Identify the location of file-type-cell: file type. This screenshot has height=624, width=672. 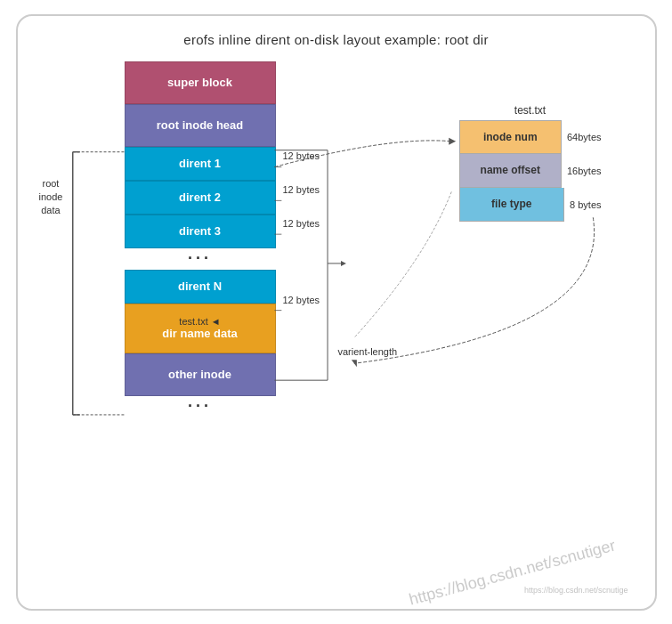
(513, 205).